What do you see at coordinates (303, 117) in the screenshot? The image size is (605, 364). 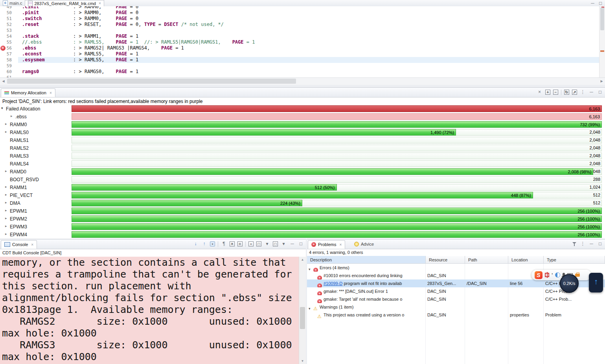 I see `memory-row-ebss: ▸.ebss6,163` at bounding box center [303, 117].